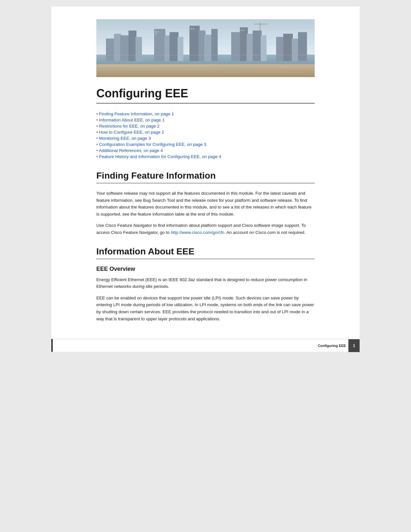 The height and width of the screenshot is (532, 411). Describe the element at coordinates (198, 233) in the screenshot. I see `cisco-feature-navigator-link: http://www.cisco.com/go/cfn` at that location.